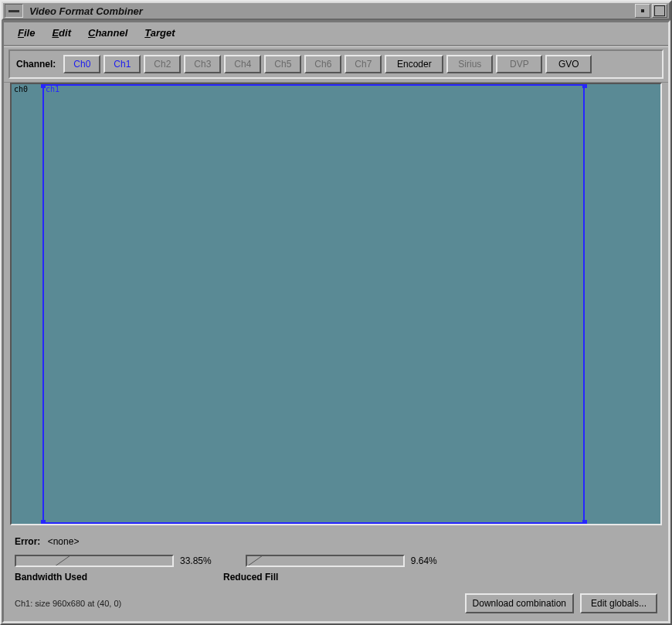 The height and width of the screenshot is (625, 672). What do you see at coordinates (62, 32) in the screenshot?
I see `menu-edit: Edit` at bounding box center [62, 32].